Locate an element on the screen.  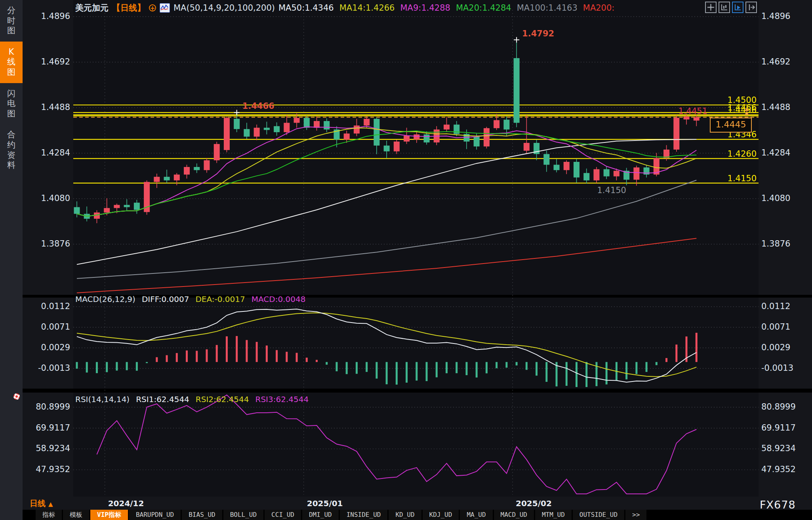
toolbar-tab-BIAS_UD: BIAS_UD is located at coordinates (202, 515).